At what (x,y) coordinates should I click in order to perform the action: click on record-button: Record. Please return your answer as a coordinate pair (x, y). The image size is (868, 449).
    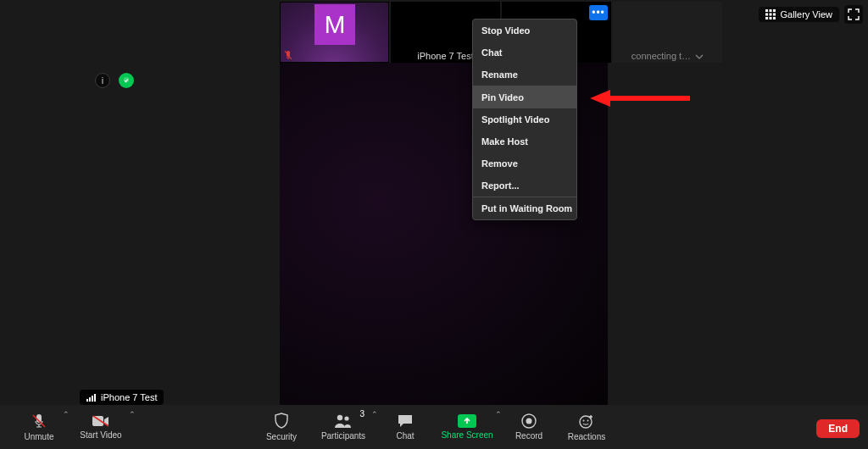
    Looking at the image, I should click on (529, 427).